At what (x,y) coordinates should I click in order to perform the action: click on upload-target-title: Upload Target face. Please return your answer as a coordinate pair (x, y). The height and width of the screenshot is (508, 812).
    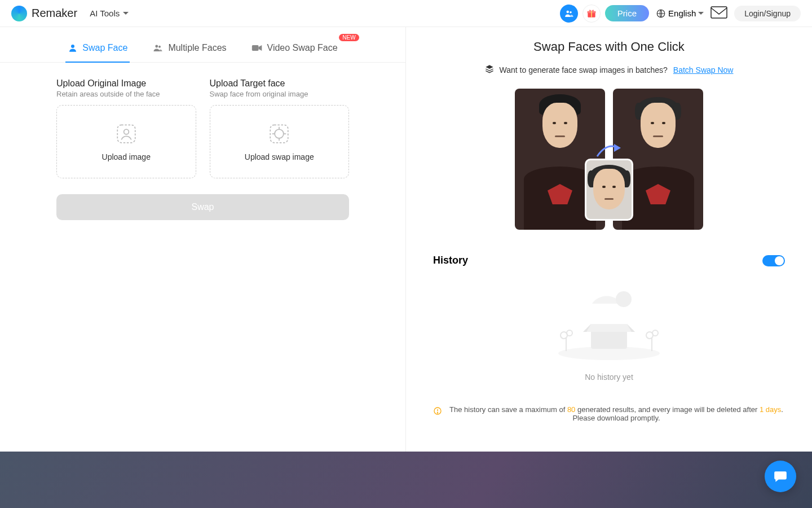
    Looking at the image, I should click on (280, 84).